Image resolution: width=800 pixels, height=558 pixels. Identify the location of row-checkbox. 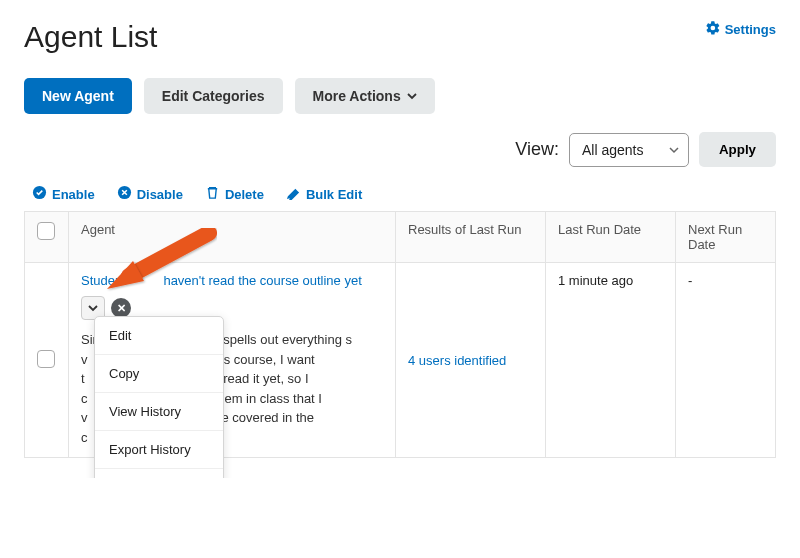
(46, 359).